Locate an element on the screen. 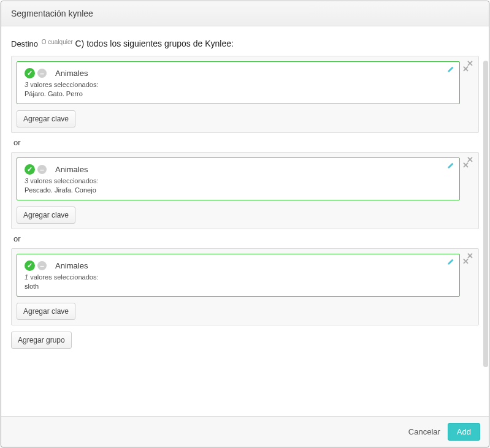  modal-header: Segmentación kynlee is located at coordinates (245, 13).